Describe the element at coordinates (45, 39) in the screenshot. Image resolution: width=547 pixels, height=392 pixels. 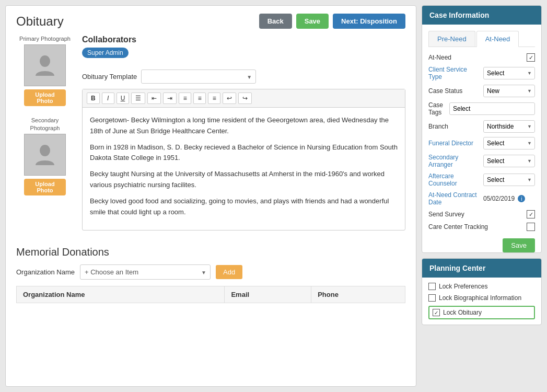
I see `primary-photo-label: Primary Photograph` at that location.